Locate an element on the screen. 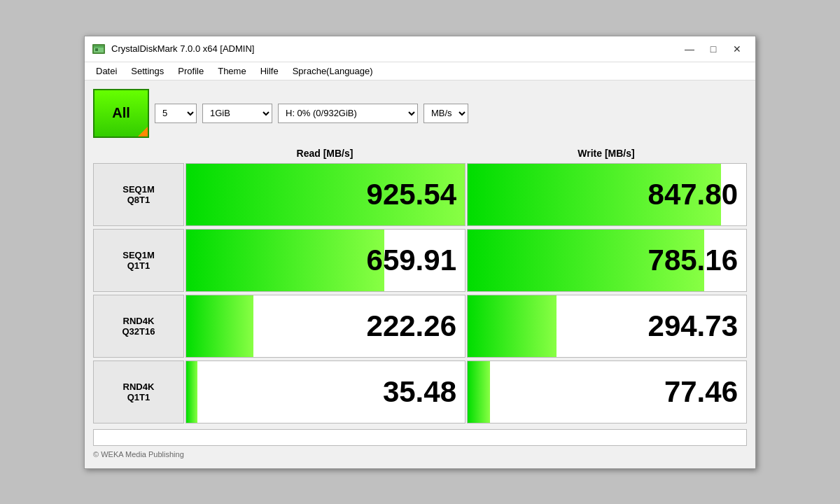  read-cell-1: 659.91 is located at coordinates (326, 260).